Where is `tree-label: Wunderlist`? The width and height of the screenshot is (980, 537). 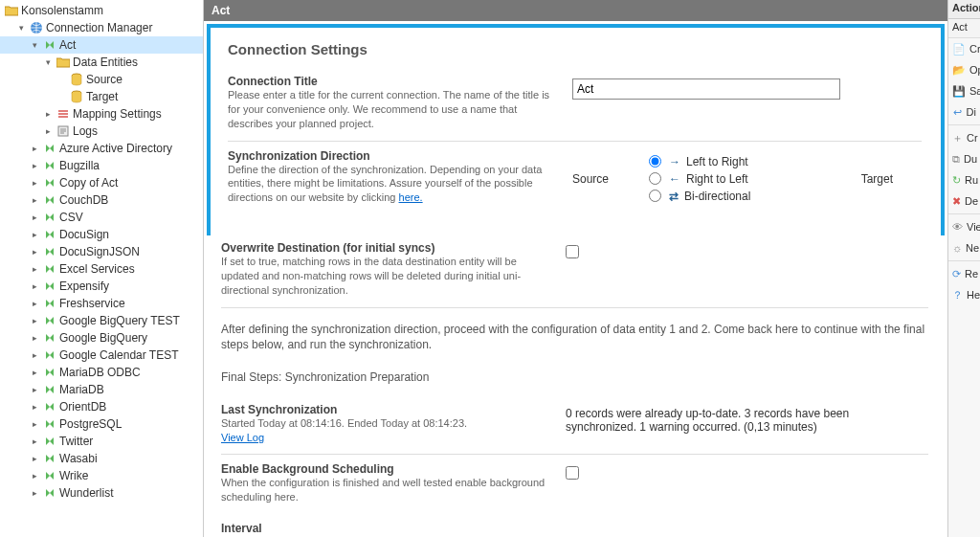
tree-label: Wunderlist is located at coordinates (86, 493).